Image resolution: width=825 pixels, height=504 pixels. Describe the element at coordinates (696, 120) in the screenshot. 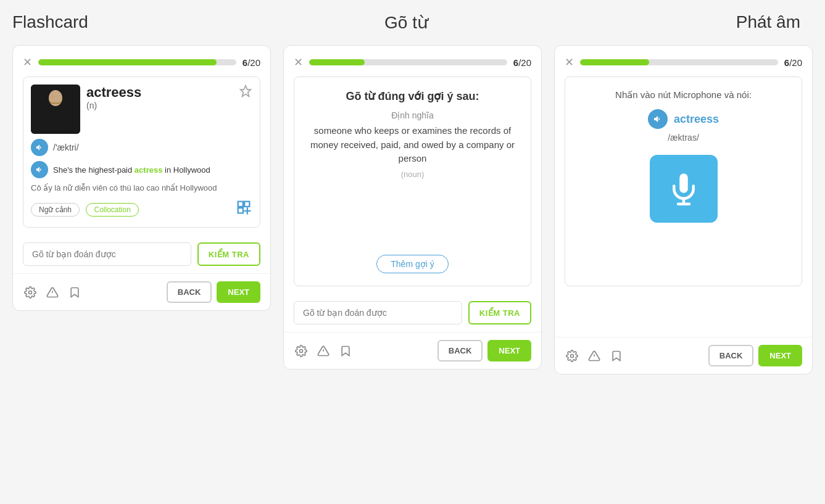

I see `phatam-word: actreess` at that location.